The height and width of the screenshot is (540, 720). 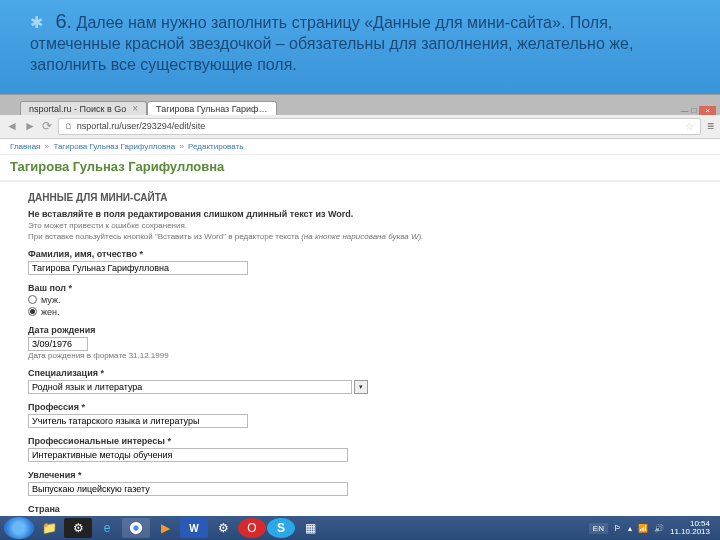 I want to click on window-close-icon: ×, so click(x=708, y=110).